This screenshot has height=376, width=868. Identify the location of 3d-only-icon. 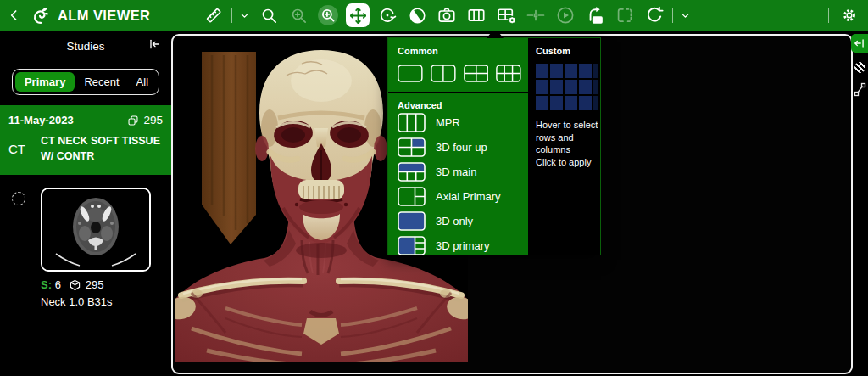
(412, 221).